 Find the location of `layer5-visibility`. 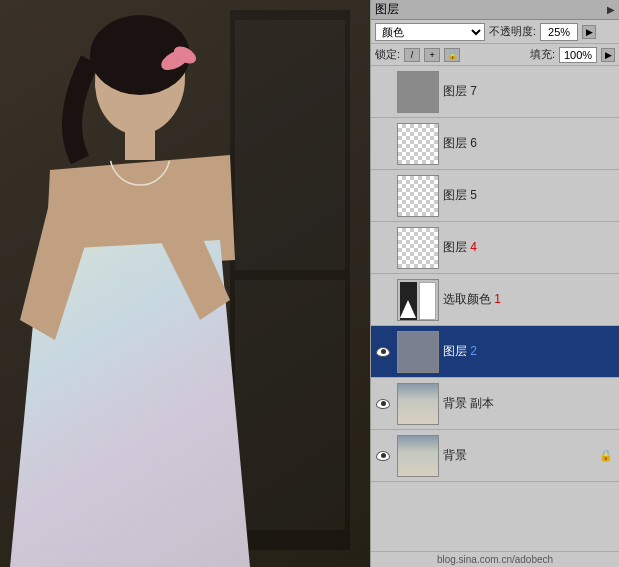

layer5-visibility is located at coordinates (383, 196).